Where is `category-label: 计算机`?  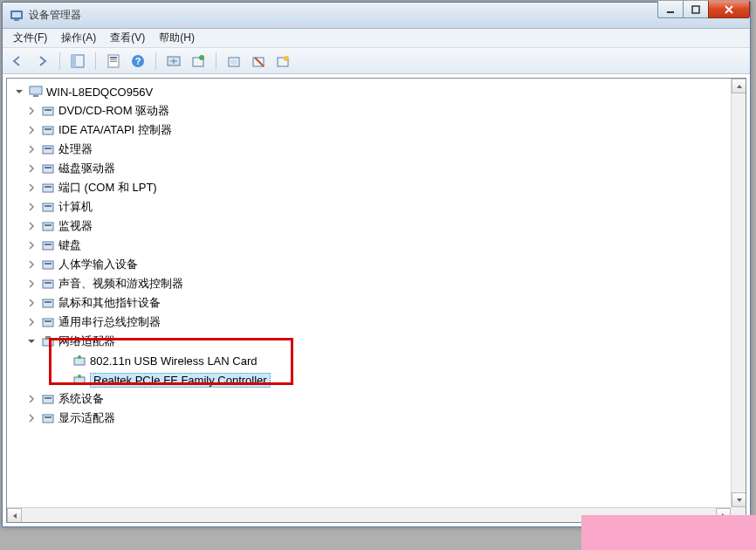 category-label: 计算机 is located at coordinates (75, 207).